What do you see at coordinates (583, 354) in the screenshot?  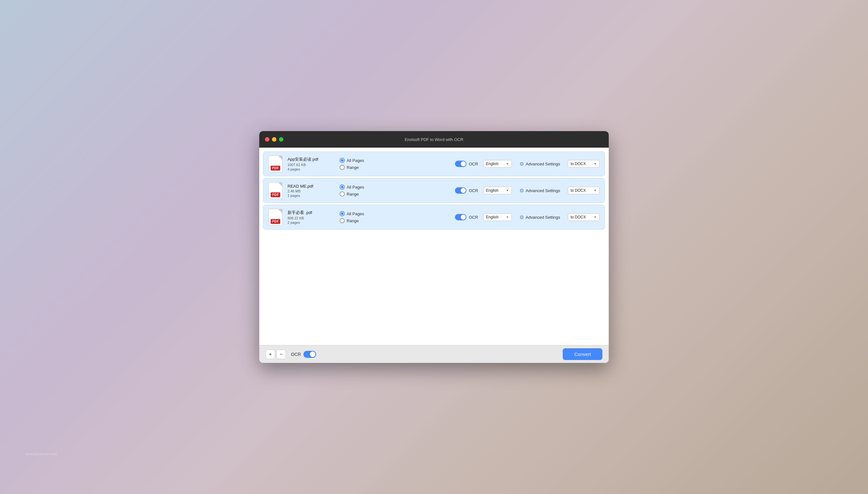 I see `convert-button: Convert` at bounding box center [583, 354].